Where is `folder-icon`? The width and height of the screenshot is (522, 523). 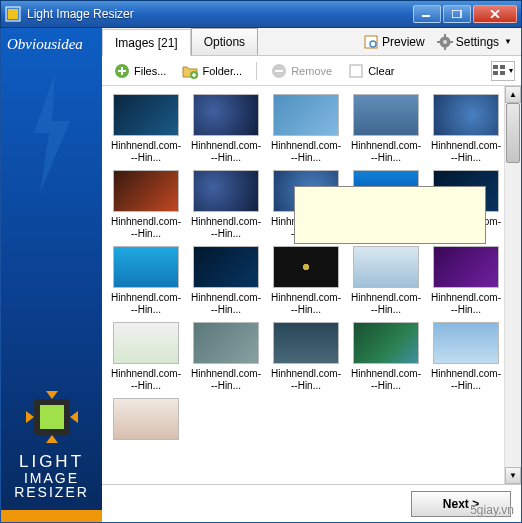 folder-icon is located at coordinates (190, 71).